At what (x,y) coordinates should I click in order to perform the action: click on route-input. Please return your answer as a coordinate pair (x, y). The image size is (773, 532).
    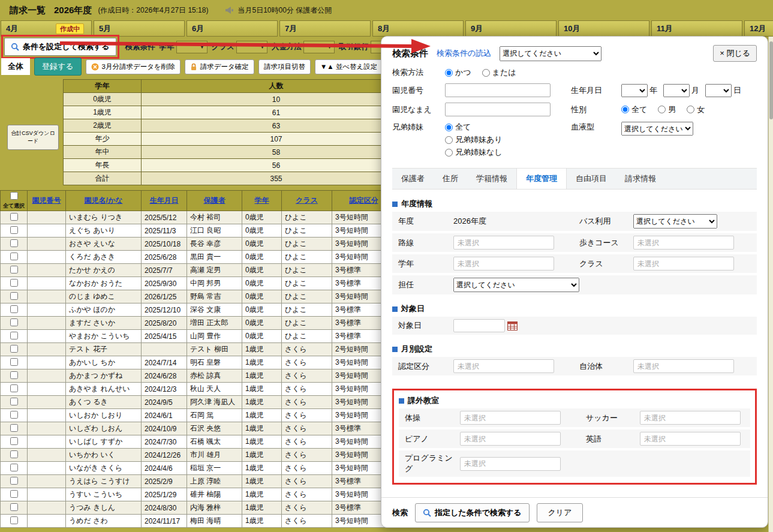
    Looking at the image, I should click on (504, 242).